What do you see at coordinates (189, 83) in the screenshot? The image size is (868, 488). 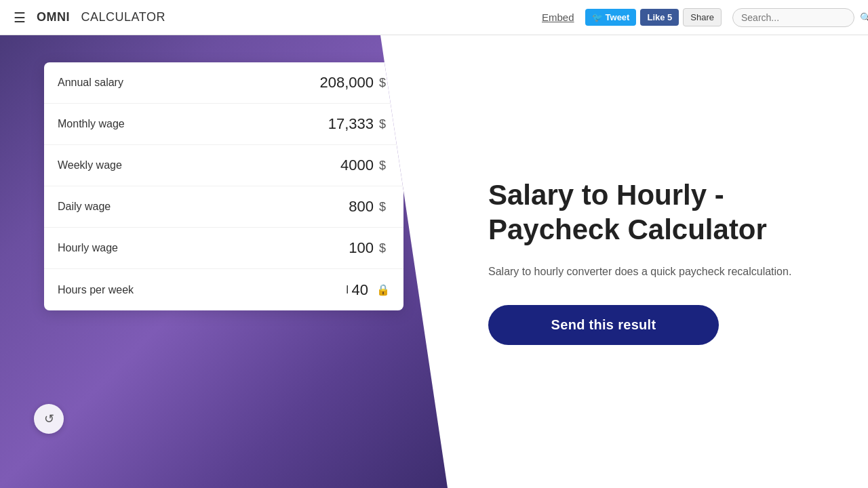 I see `annual-salary-label: Annual salary` at bounding box center [189, 83].